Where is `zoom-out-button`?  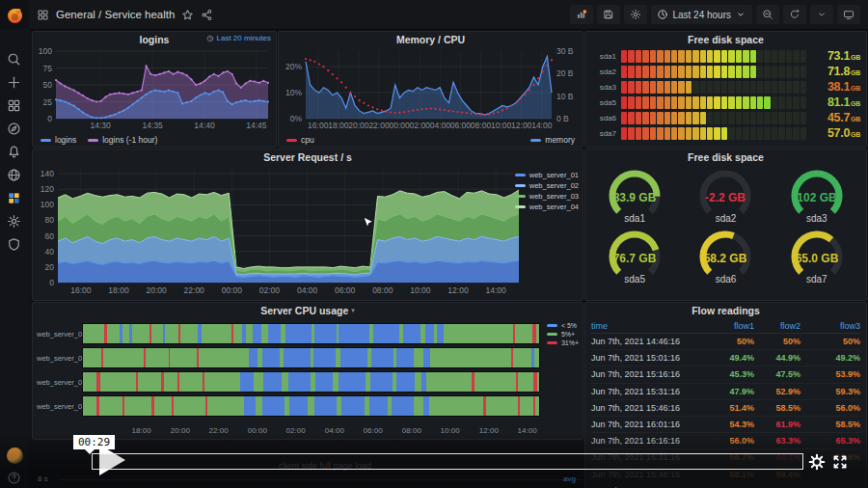
zoom-out-button is located at coordinates (768, 14).